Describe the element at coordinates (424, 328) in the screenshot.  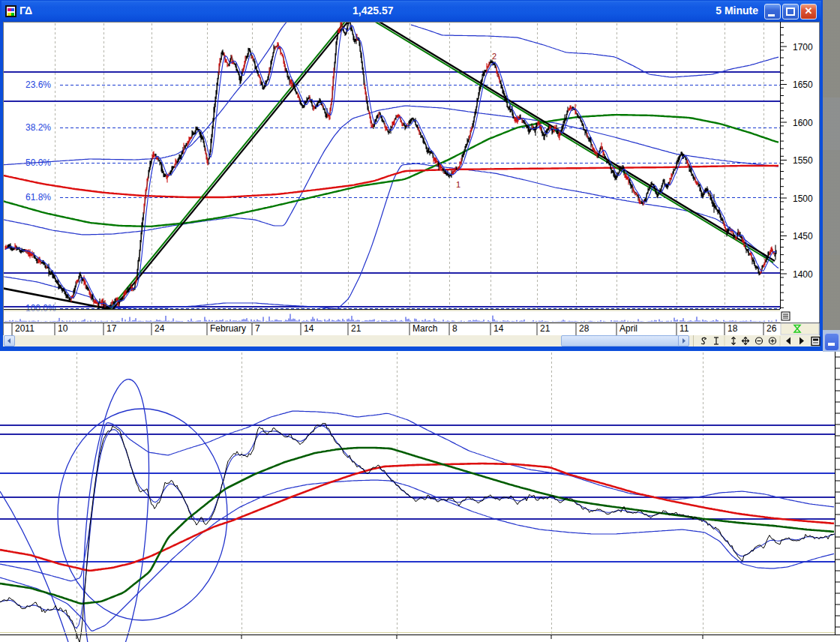
I see `svg-text: March` at that location.